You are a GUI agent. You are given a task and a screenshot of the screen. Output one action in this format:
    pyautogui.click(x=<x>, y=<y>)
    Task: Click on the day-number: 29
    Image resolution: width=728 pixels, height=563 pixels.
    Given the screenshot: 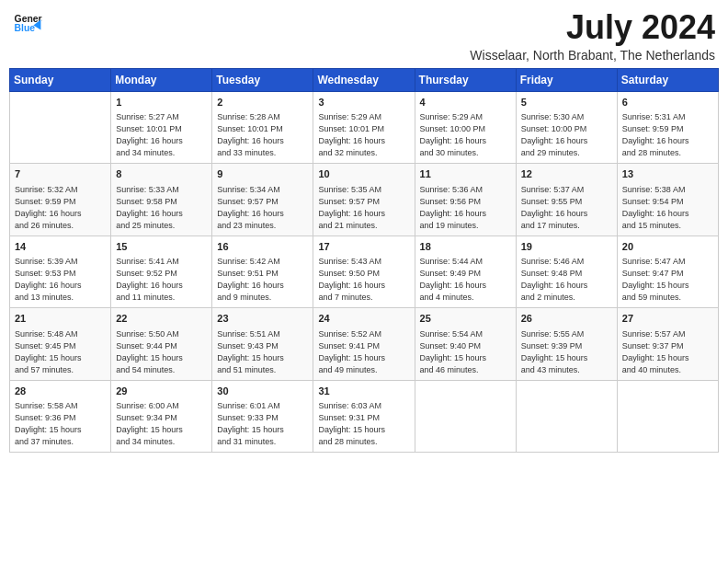 What is the action you would take?
    pyautogui.click(x=162, y=392)
    